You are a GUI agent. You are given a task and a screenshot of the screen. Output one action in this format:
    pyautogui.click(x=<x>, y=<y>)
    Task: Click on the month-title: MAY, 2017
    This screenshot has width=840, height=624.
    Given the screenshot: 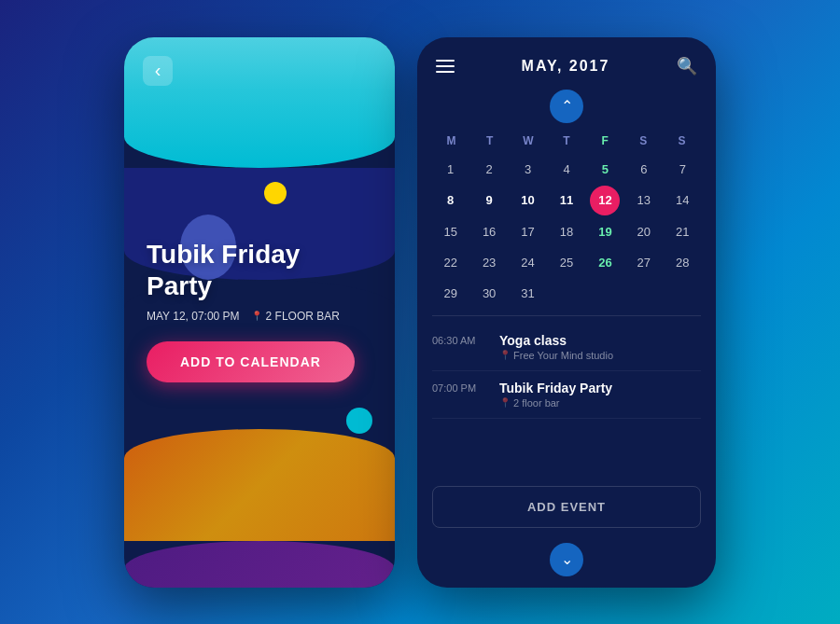 What is the action you would take?
    pyautogui.click(x=566, y=66)
    